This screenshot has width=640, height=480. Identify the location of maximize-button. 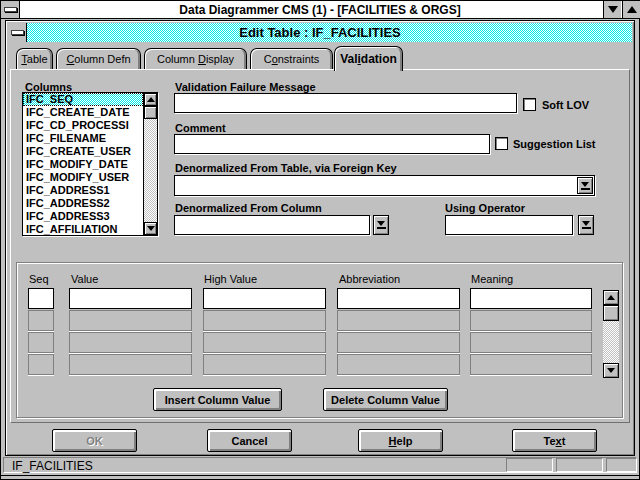
(631, 10).